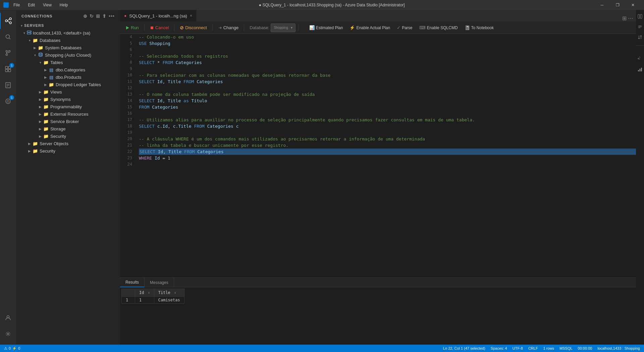  Describe the element at coordinates (159, 283) in the screenshot. I see `results-tab-messages: Messages` at that location.